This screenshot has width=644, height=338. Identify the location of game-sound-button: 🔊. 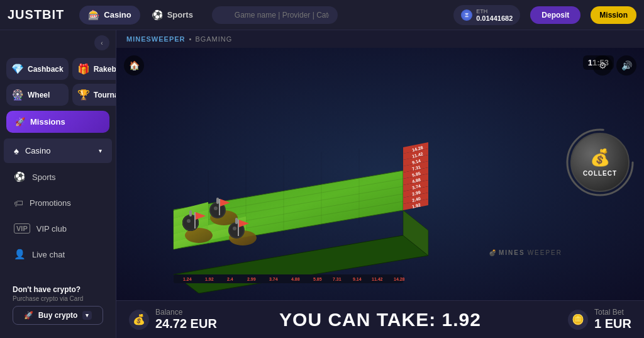
(626, 65).